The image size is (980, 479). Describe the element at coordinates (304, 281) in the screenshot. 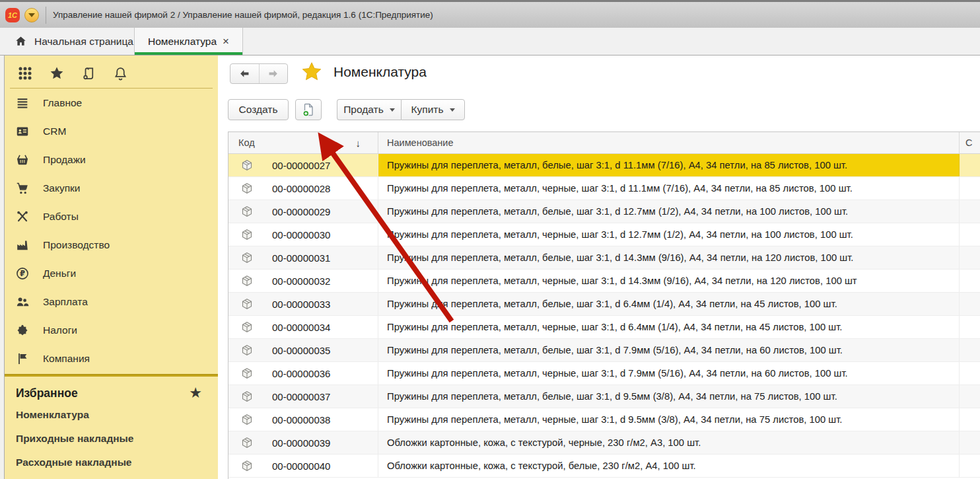

I see `row-code-cell: 00-00000032` at that location.